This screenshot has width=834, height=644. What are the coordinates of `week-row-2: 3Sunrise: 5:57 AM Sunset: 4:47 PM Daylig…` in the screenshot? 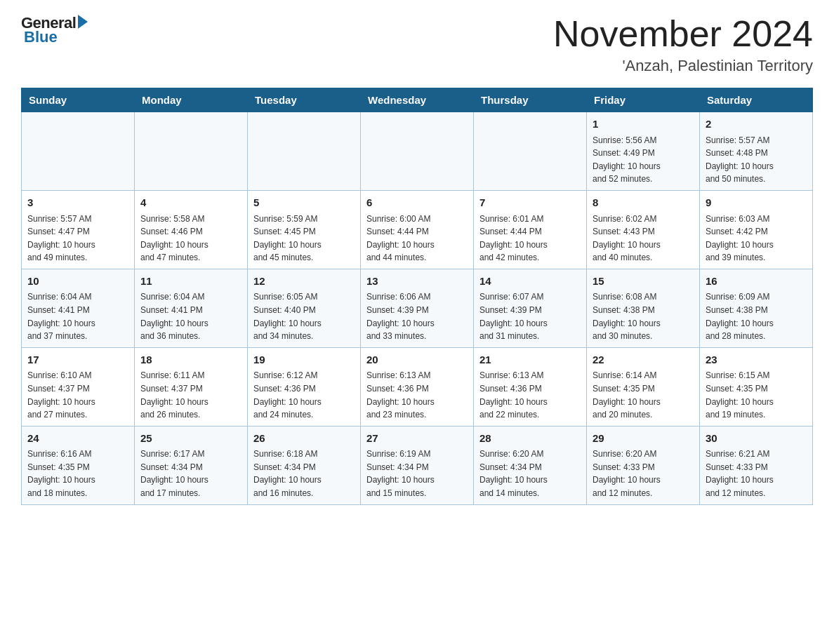 It's located at (417, 230).